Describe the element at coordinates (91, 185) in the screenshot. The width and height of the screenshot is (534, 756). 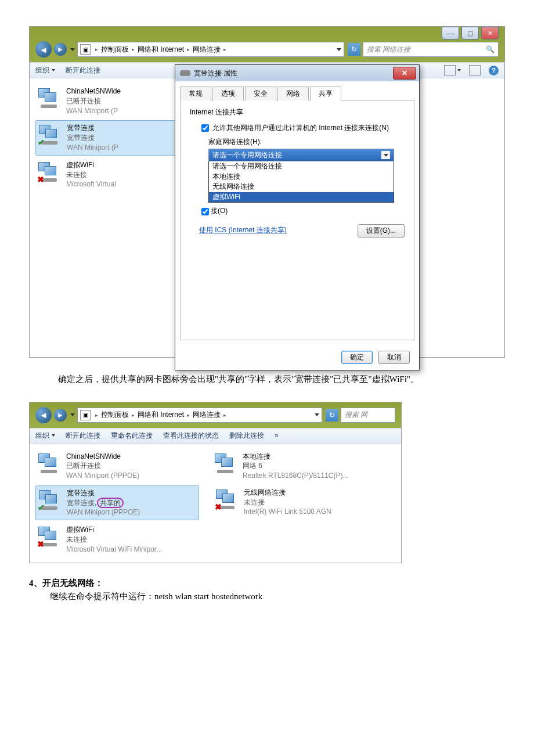
I see `conn-device: Microsoft Virtual` at that location.